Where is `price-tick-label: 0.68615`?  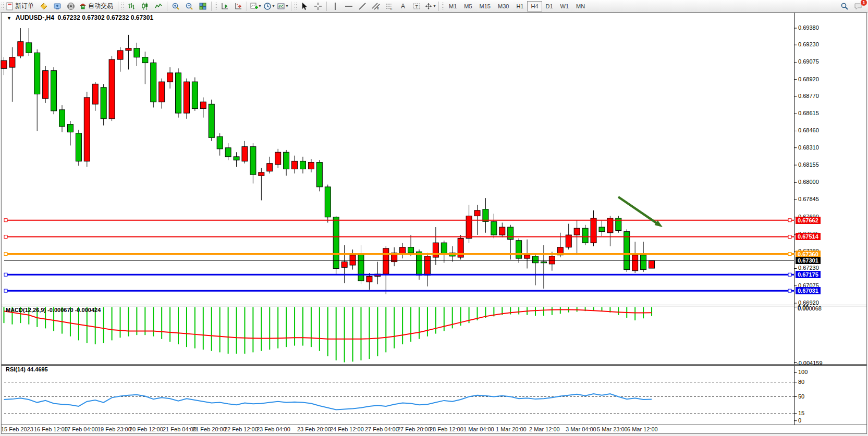
price-tick-label: 0.68615 is located at coordinates (809, 113).